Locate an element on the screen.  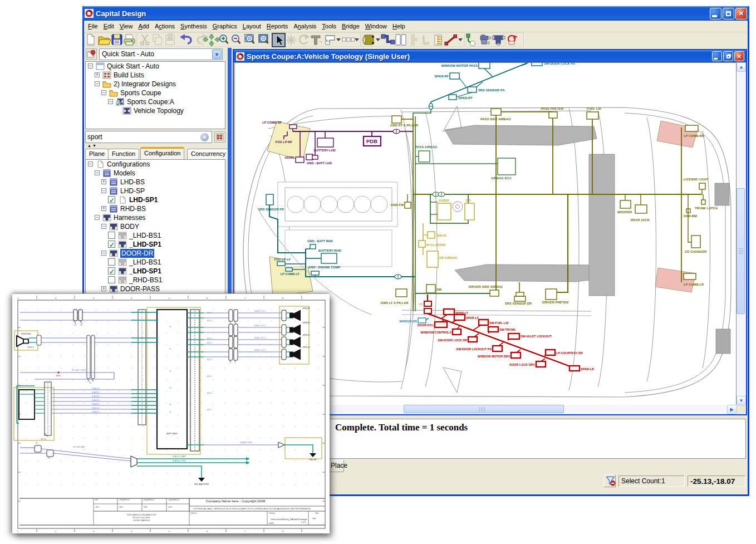
svg-text: W-AUD-OUT-2 is located at coordinates (259, 326).